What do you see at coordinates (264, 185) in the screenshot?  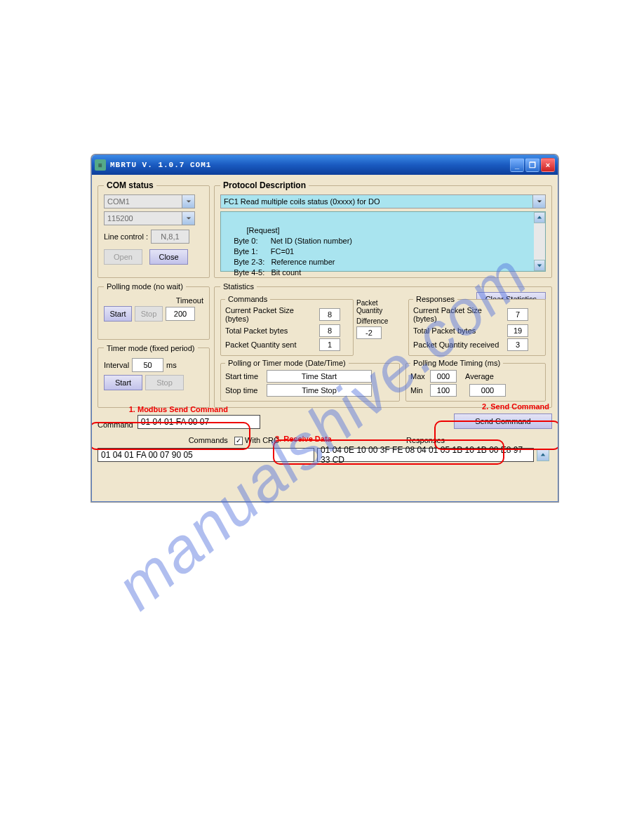 I see `protocol-legend: Protocol Description` at bounding box center [264, 185].